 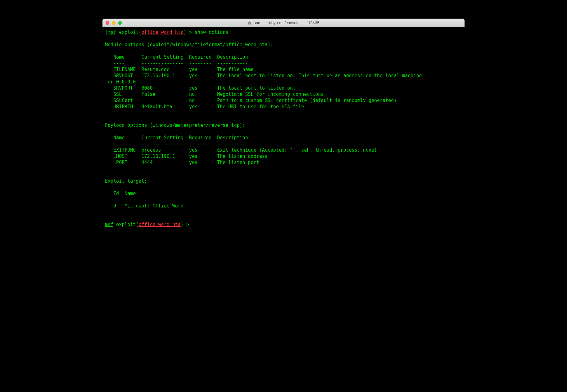 What do you see at coordinates (261, 107) in the screenshot?
I see `opt-desc: The URI to use for the HTA file` at bounding box center [261, 107].